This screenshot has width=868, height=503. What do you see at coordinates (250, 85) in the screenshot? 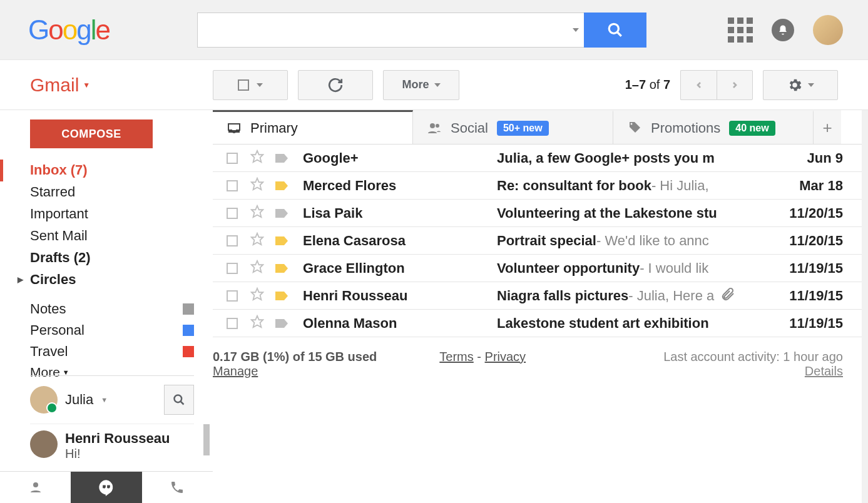
I see `select-dropdown` at bounding box center [250, 85].